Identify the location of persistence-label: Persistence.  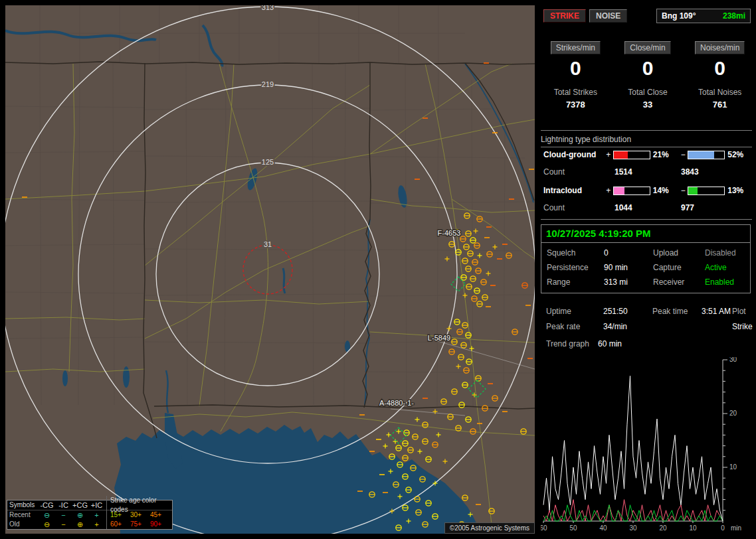
(575, 268).